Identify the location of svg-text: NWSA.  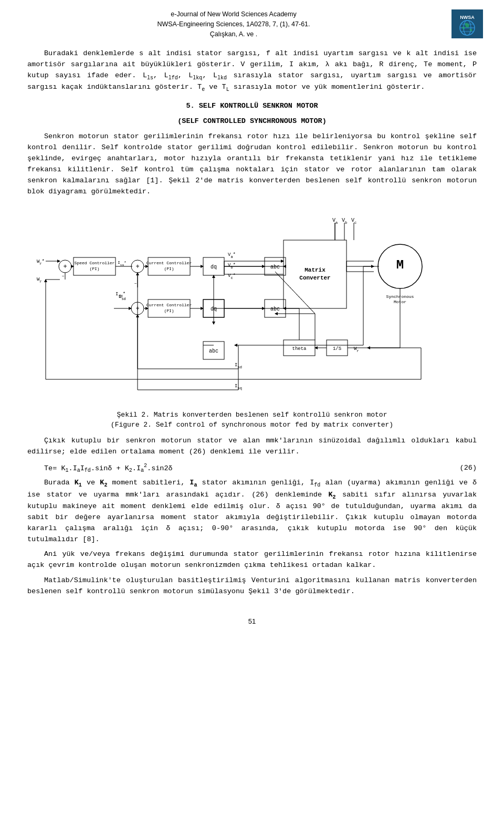
(467, 17).